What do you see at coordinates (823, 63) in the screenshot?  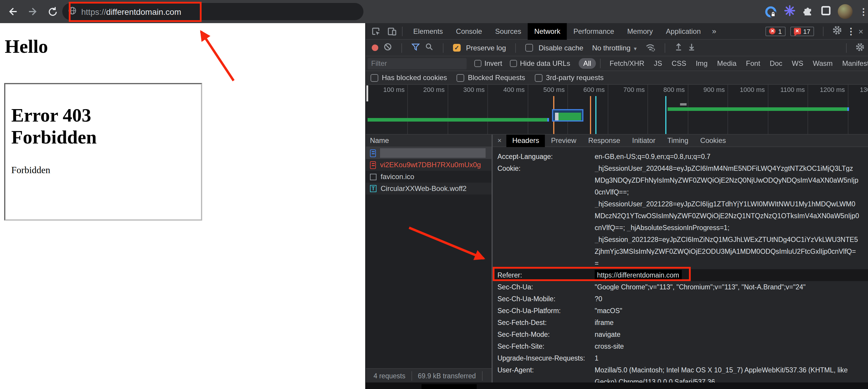 I see `filter-chip-wasm: Wasm` at bounding box center [823, 63].